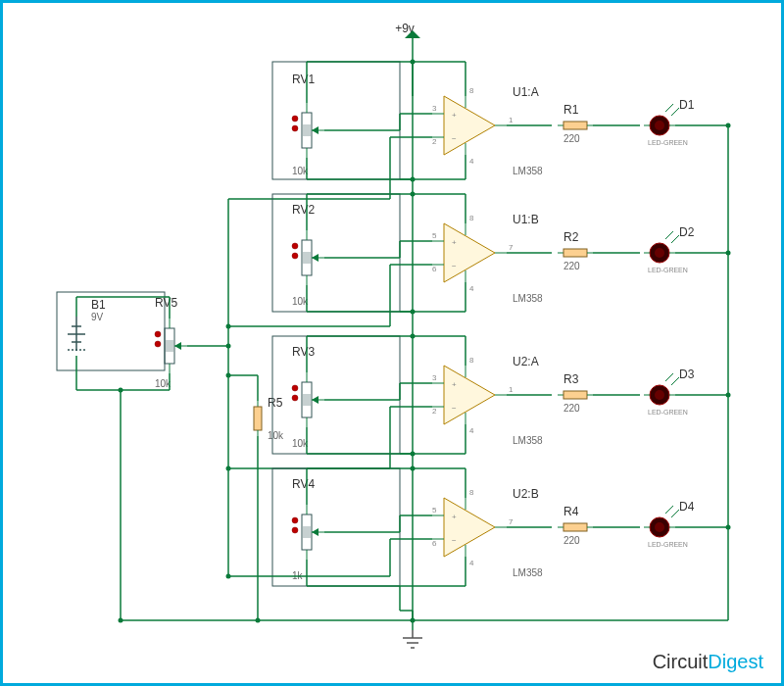 This screenshot has height=686, width=784. What do you see at coordinates (708, 662) in the screenshot?
I see `brand-logo: CircuitDigest` at bounding box center [708, 662].